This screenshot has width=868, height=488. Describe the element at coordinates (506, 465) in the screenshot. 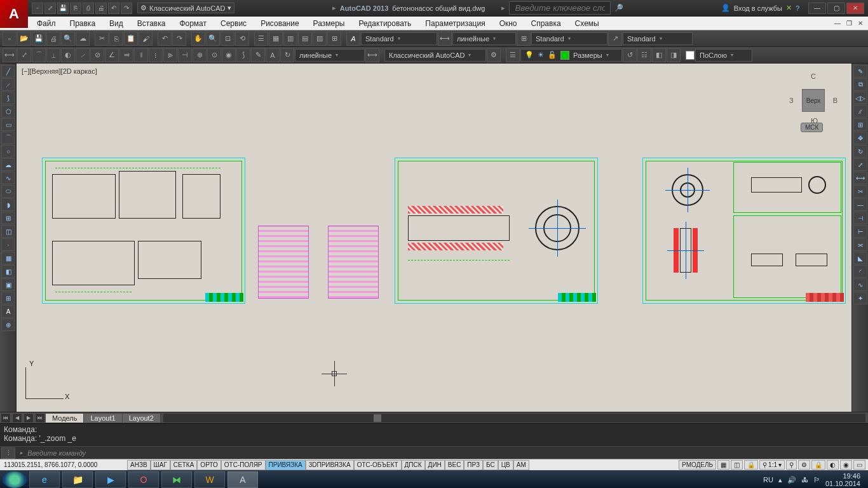

I see `status-toggle-цв: ЦВ` at that location.